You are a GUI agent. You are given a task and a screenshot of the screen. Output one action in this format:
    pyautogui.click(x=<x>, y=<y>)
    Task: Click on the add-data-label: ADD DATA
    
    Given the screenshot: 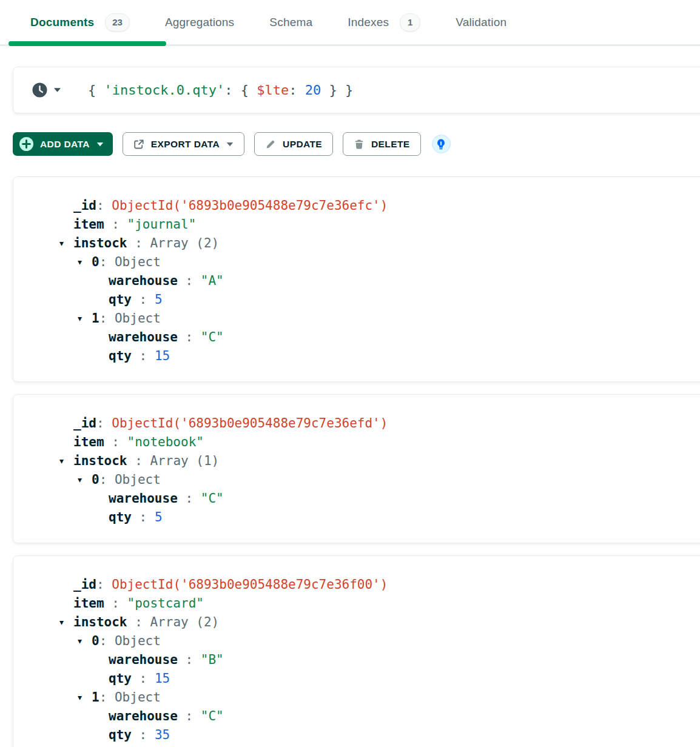 What is the action you would take?
    pyautogui.click(x=65, y=144)
    